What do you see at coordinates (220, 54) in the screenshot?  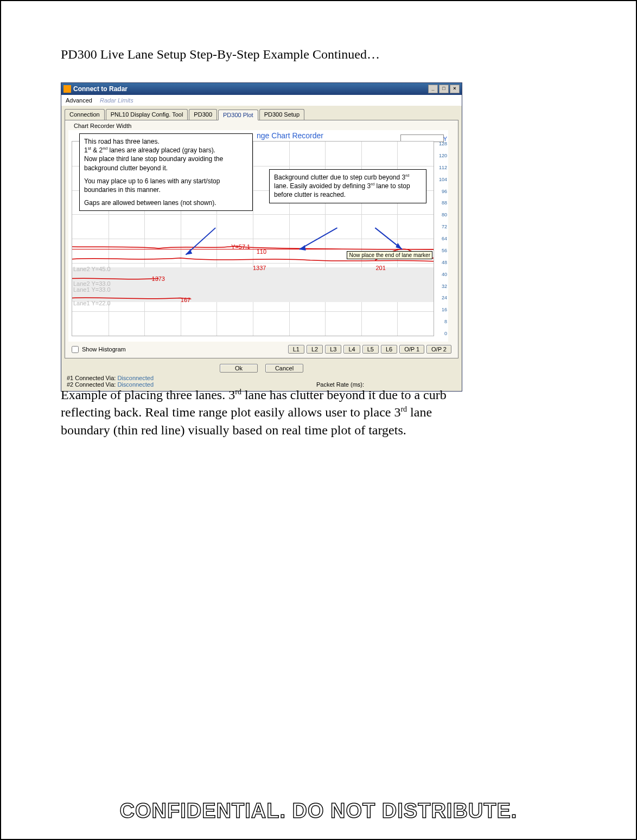 I see `page-title: PD300 Live Lane Setup Step-By-Step Examp…` at bounding box center [220, 54].